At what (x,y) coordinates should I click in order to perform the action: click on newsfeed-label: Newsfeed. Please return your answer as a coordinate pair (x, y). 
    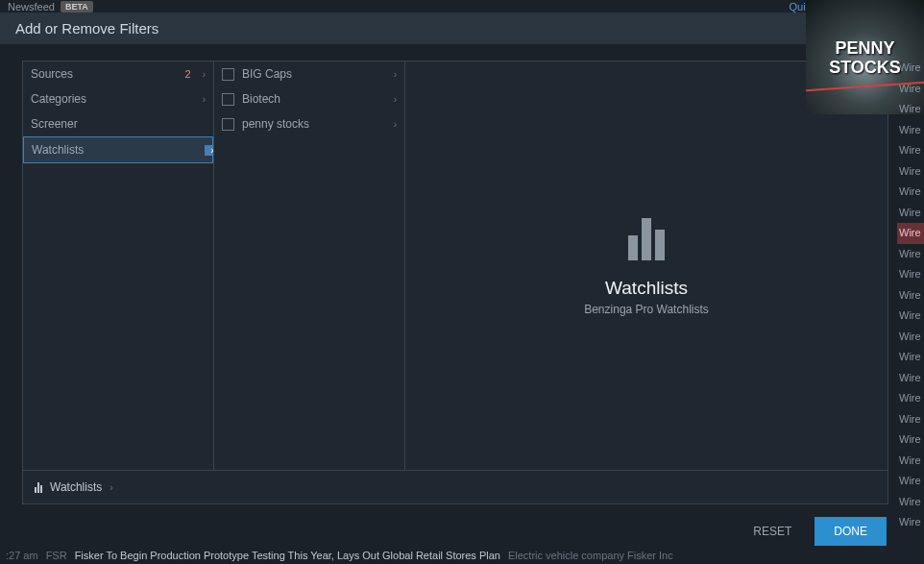
    Looking at the image, I should click on (31, 7).